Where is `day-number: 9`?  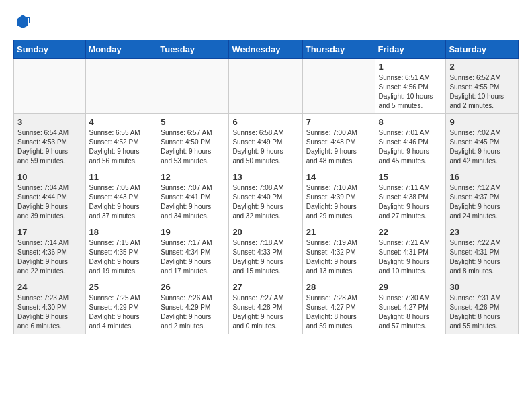
day-number: 9 is located at coordinates (482, 122).